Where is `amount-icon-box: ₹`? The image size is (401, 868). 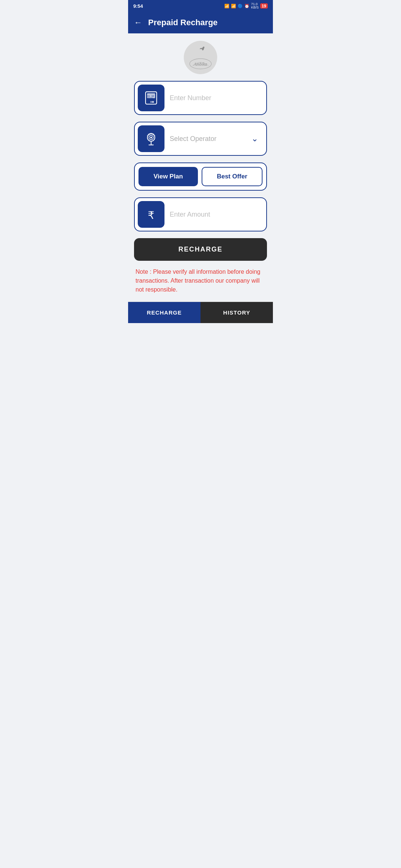 amount-icon-box: ₹ is located at coordinates (151, 214).